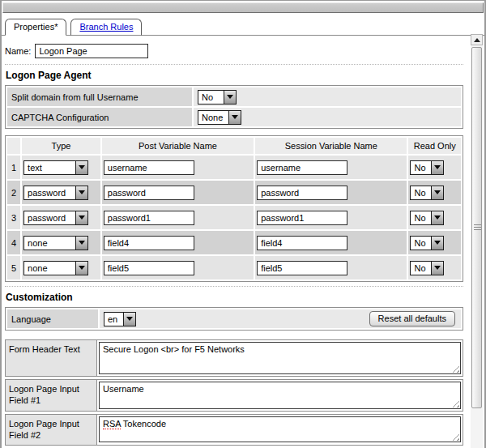  I want to click on tab-branch-rules: Branch Rules, so click(106, 28).